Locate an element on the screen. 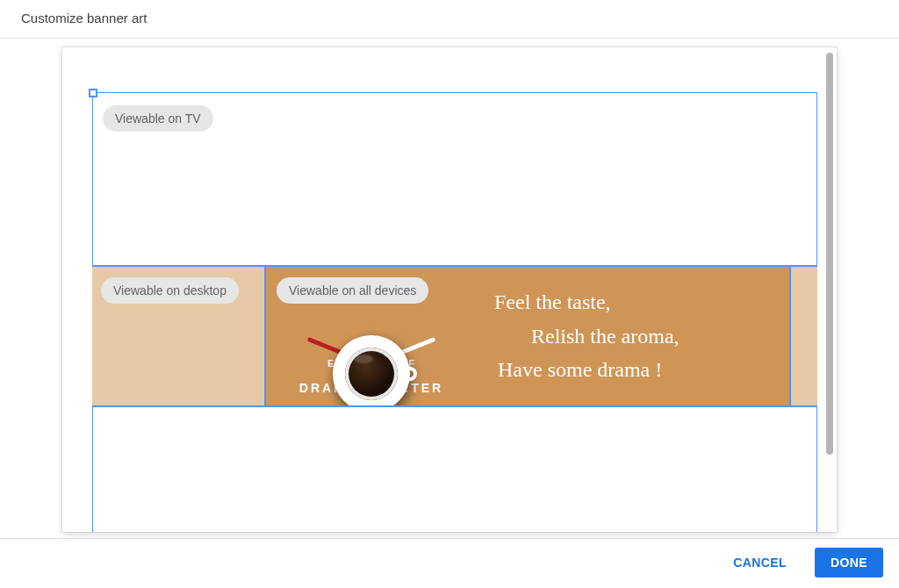  tagline-line2: Relish the aroma, is located at coordinates (642, 337).